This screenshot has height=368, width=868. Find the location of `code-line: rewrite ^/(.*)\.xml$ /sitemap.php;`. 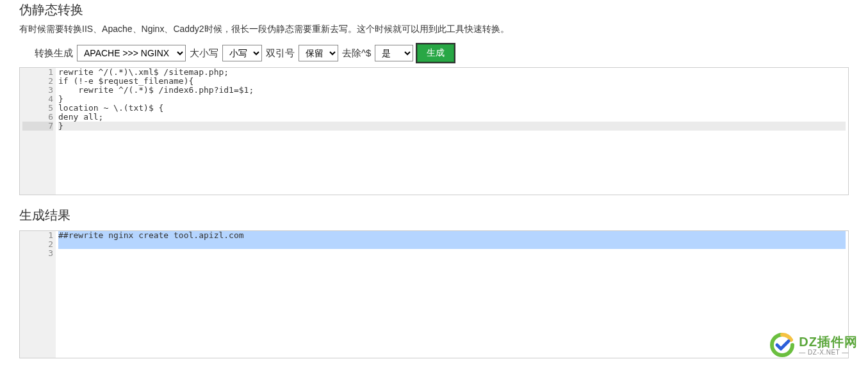

code-line: rewrite ^/(.*)\.xml$ /sitemap.php; is located at coordinates (452, 72).